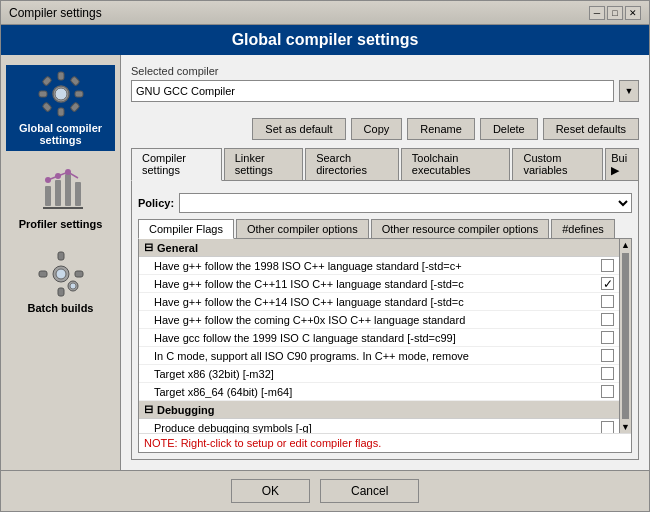 The width and height of the screenshot is (650, 512). What do you see at coordinates (379, 356) in the screenshot?
I see `flag-item-5: In C mode, support all ISO C90 programs.…` at bounding box center [379, 356].